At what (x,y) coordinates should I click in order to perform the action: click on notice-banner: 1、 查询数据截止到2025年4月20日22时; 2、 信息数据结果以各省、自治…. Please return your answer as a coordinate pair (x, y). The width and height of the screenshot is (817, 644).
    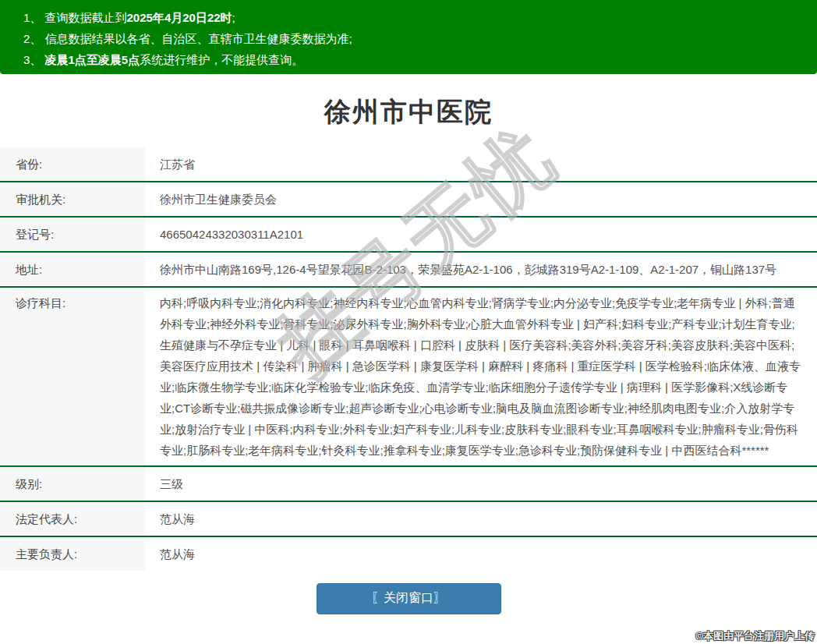
    Looking at the image, I should click on (408, 37).